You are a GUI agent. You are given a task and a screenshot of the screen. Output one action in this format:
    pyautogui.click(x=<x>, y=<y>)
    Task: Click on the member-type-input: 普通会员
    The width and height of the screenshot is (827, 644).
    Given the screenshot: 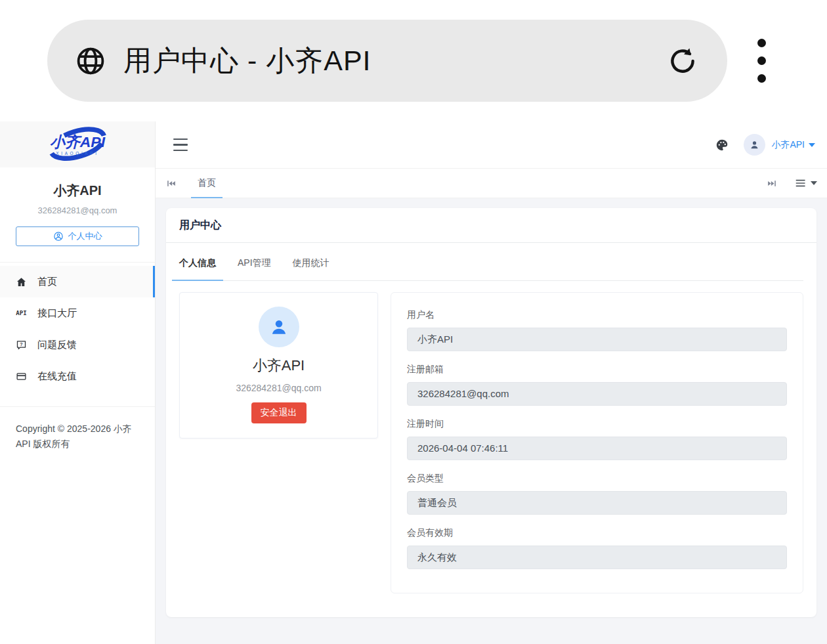 What is the action you would take?
    pyautogui.click(x=597, y=503)
    